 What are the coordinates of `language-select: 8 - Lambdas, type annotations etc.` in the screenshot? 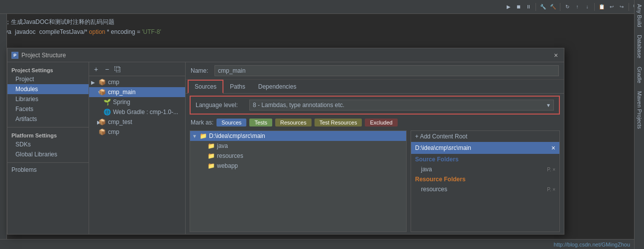 It's located at (402, 105).